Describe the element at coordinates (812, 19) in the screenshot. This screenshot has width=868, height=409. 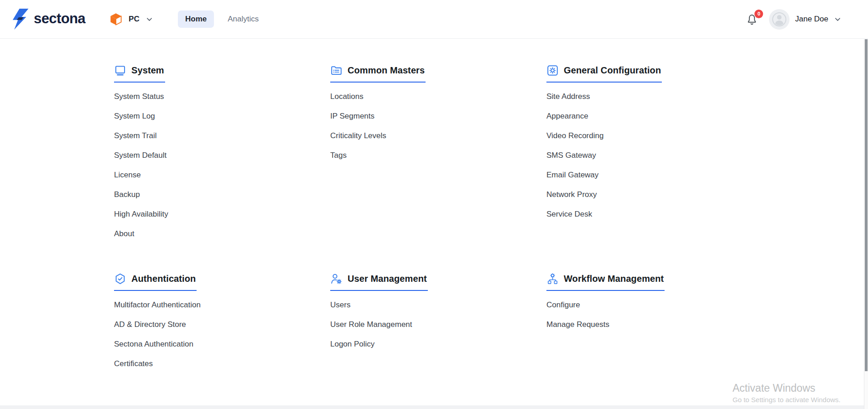
I see `user-name: Jane Doe` at that location.